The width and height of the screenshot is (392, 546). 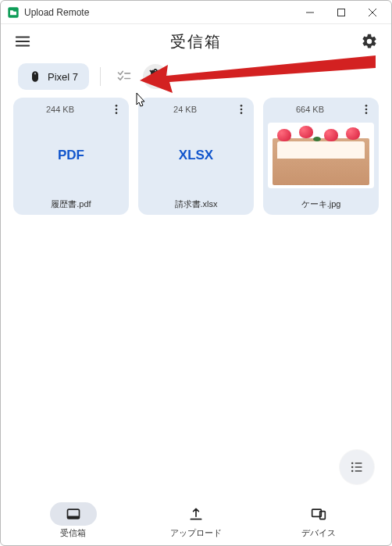 What do you see at coordinates (341, 12) in the screenshot?
I see `window-maximize-button` at bounding box center [341, 12].